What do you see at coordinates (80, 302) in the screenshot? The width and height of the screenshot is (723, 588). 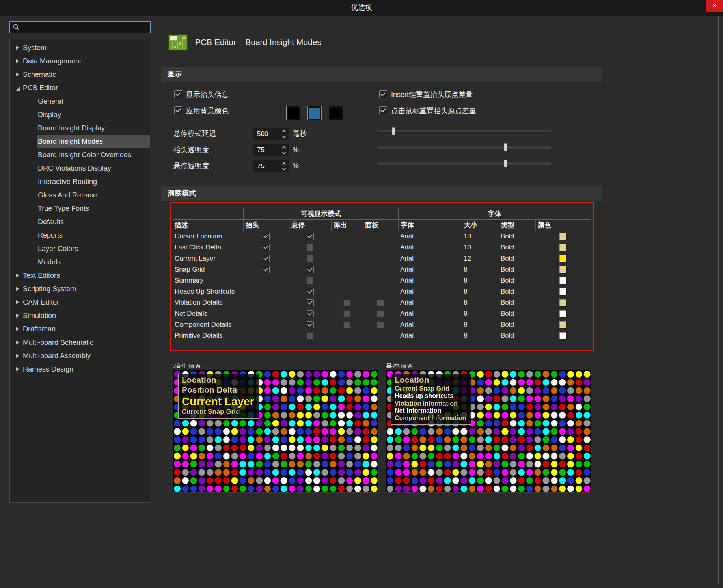 I see `sidebar-item-cam-editor: CAM Editor` at bounding box center [80, 302].